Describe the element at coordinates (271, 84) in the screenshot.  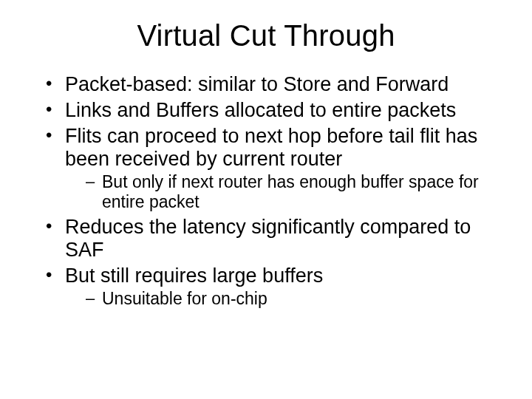
I see `list-item: Packet-based: similar to Store and Forwa…` at that location.